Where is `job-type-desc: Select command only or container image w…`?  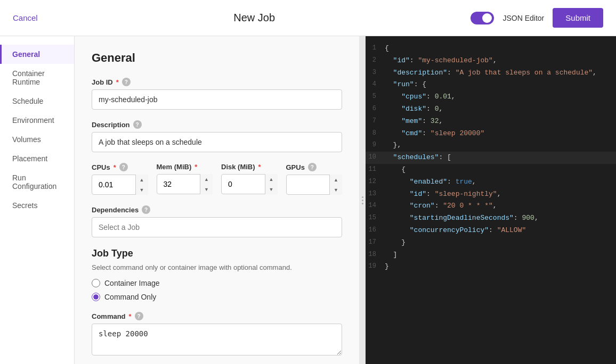 job-type-desc: Select command only or container image w… is located at coordinates (217, 267).